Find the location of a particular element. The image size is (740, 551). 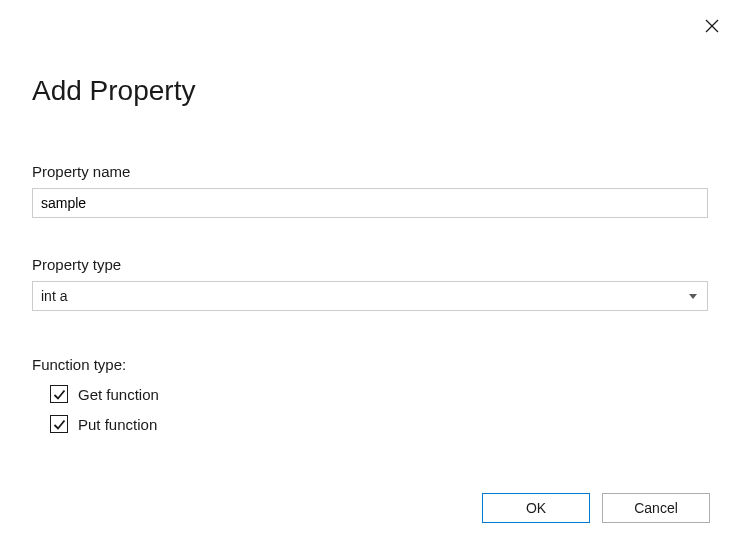

property-type-section: Property type int a is located at coordinates (370, 284).